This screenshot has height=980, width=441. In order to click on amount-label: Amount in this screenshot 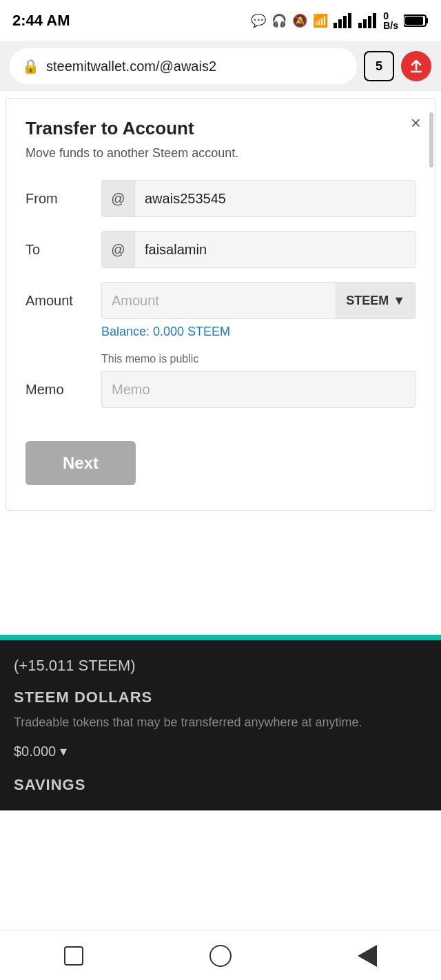, I will do `click(63, 300)`.